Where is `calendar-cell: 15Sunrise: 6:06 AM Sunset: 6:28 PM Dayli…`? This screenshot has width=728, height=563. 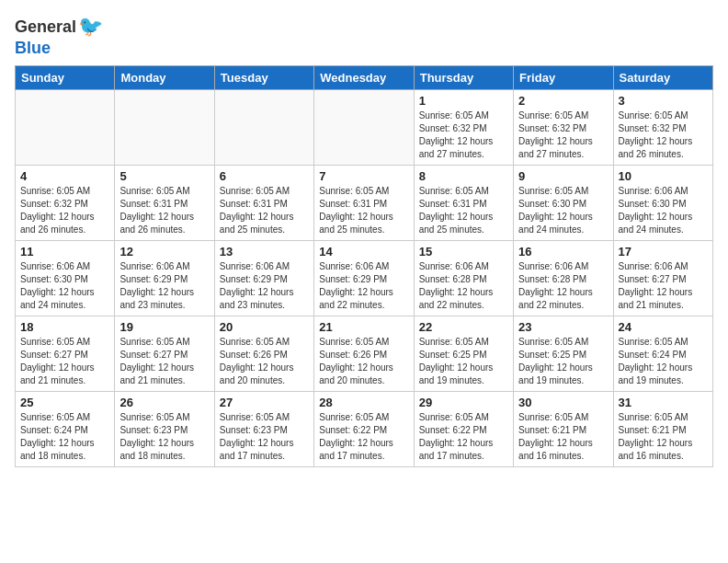 calendar-cell: 15Sunrise: 6:06 AM Sunset: 6:28 PM Dayli… is located at coordinates (463, 279).